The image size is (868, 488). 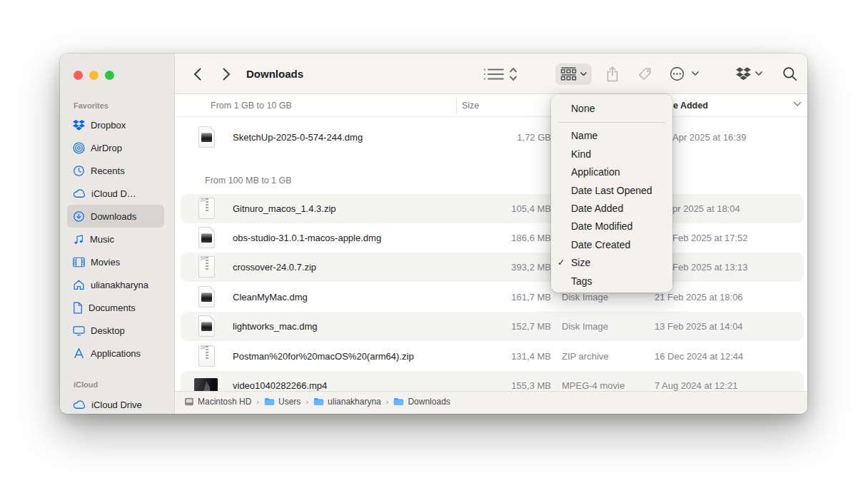 What do you see at coordinates (491, 106) in the screenshot?
I see `column-header-row: From 1 GB to 10 GB Size e Added` at bounding box center [491, 106].